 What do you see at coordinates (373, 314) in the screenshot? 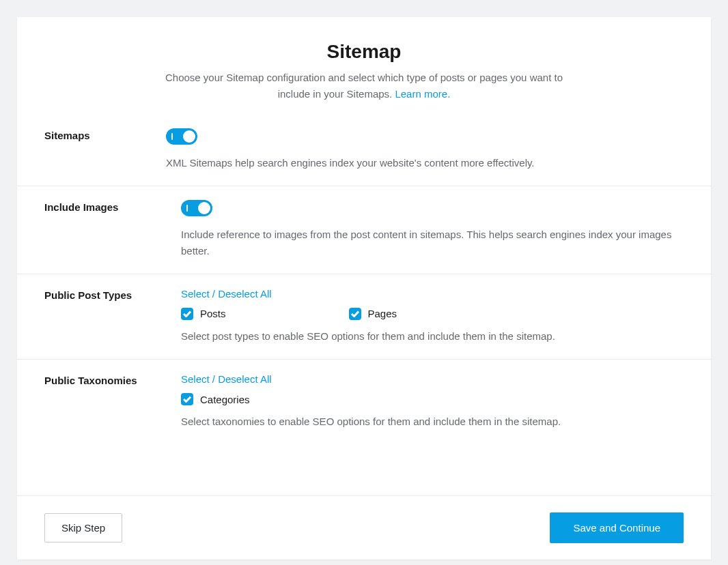
I see `check-pages: Pages` at bounding box center [373, 314].